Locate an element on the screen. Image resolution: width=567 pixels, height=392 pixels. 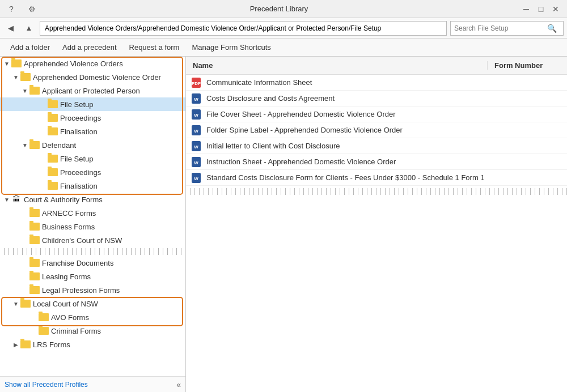
list-header: Name Form Number is located at coordinates (376, 66).